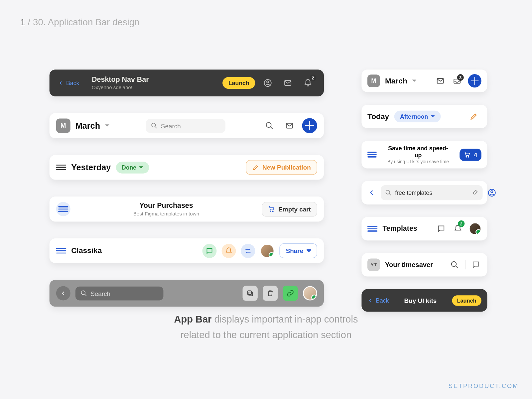 Image resolution: width=532 pixels, height=399 pixels. Describe the element at coordinates (229, 251) in the screenshot. I see `notification-button` at that location.